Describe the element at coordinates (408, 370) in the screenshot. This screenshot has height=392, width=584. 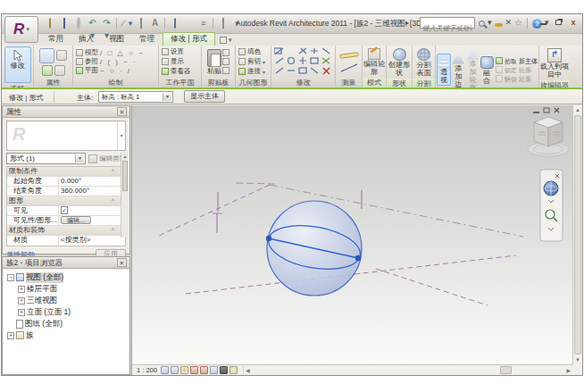
I see `horizontal-scrollbar: ◀ ▶` at that location.